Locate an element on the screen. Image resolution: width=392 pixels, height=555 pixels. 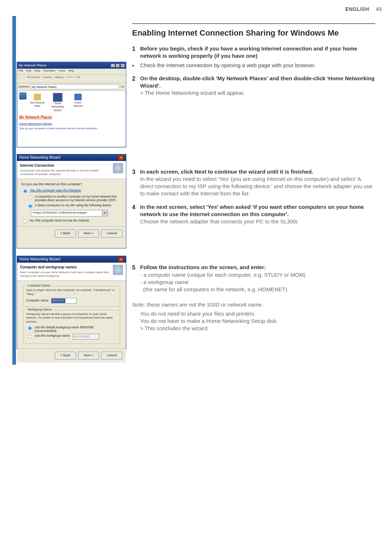
step-2-result: > The Home Networking wizard will appear… is located at coordinates (258, 93).